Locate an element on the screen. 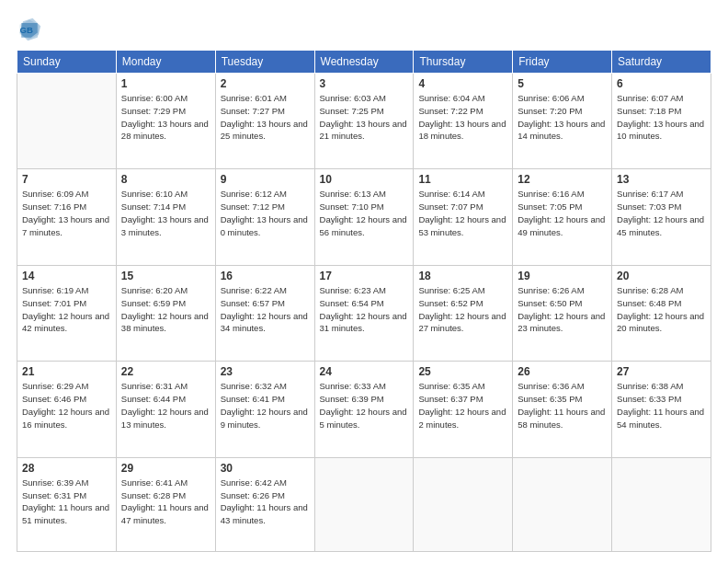 The height and width of the screenshot is (563, 728). day-detail: Sunrise: 6:16 AM Sunset: 7:05 PM Dayligh… is located at coordinates (563, 213).